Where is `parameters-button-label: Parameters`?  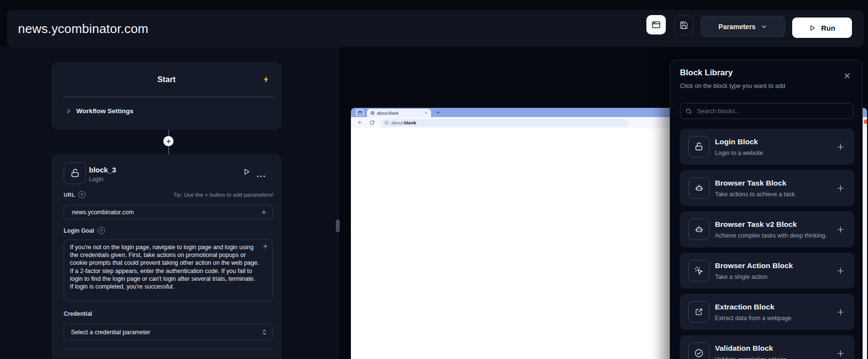 parameters-button-label: Parameters is located at coordinates (737, 27).